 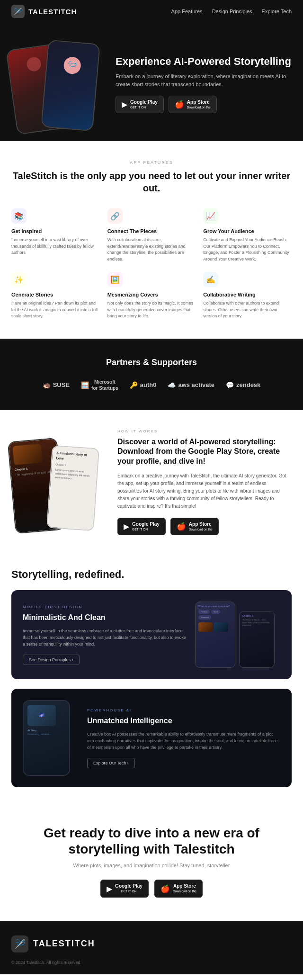 I want to click on design-phone-a-screen: What do you want to explore? Fantasy Sci…, so click(x=215, y=635).